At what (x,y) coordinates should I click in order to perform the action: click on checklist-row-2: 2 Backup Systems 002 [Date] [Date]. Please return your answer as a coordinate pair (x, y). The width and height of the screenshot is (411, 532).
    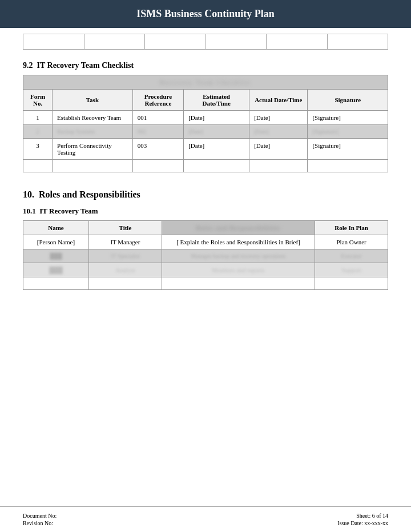
    Looking at the image, I should click on (206, 132).